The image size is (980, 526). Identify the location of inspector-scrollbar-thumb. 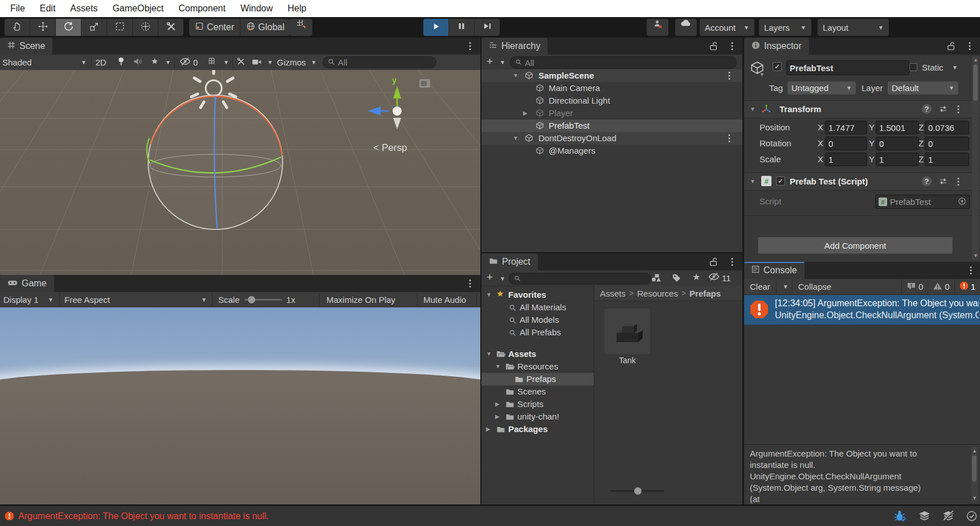
(975, 83).